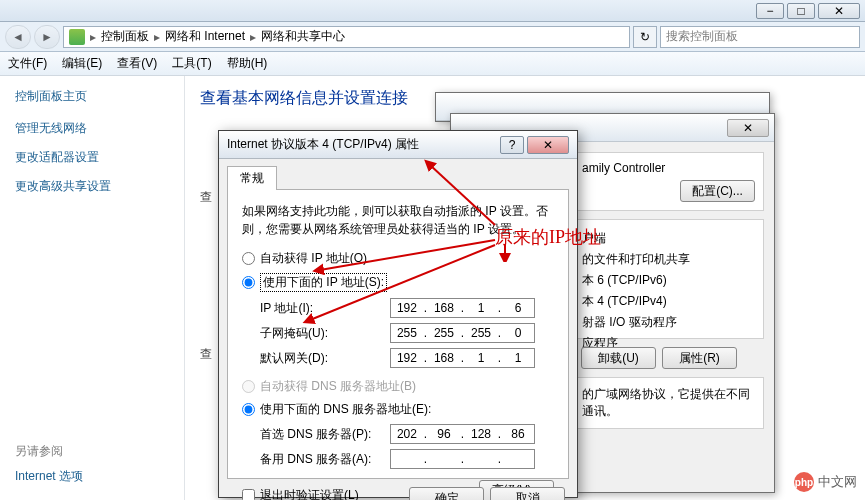 The width and height of the screenshot is (865, 500). Describe the element at coordinates (398, 333) in the screenshot. I see `mask-field-row: 子网掩码(U): 255. 255. 255. 0` at that location.